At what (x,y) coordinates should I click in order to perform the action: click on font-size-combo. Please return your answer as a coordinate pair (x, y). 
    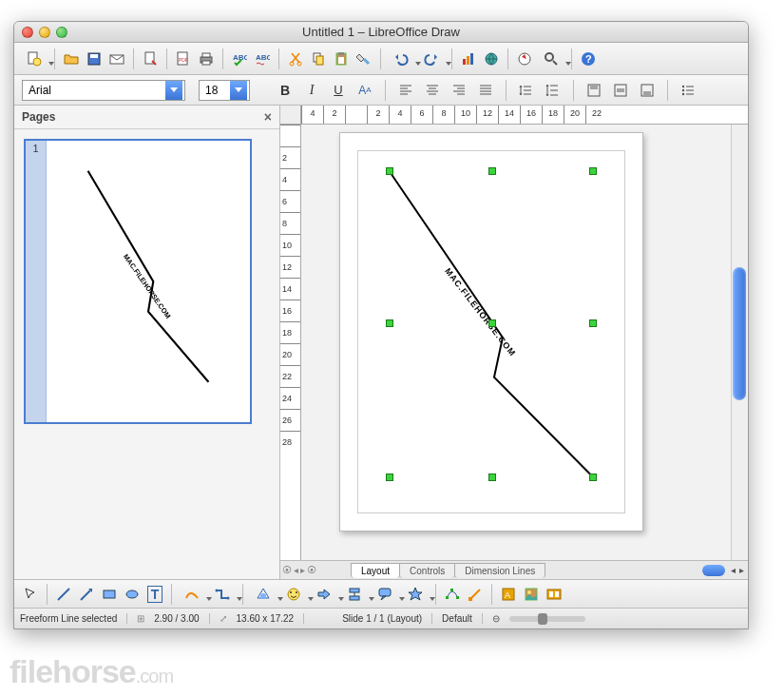
    Looking at the image, I should click on (224, 90).